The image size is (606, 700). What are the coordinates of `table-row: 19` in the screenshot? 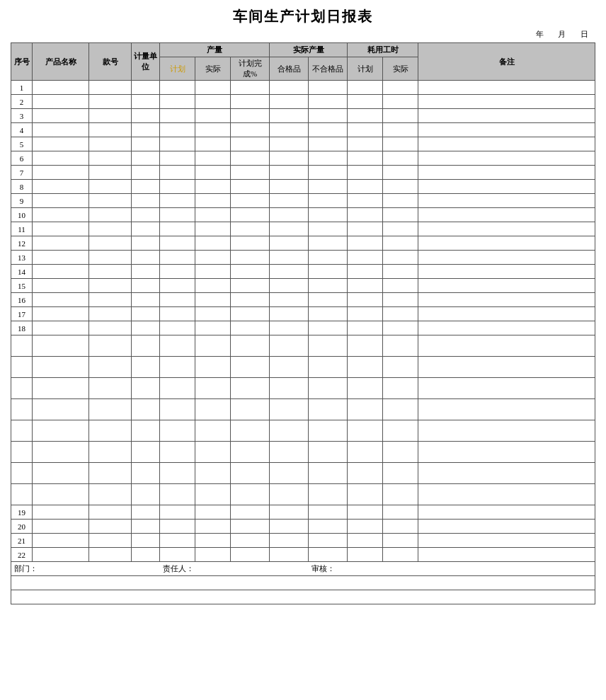 It's located at (303, 512).